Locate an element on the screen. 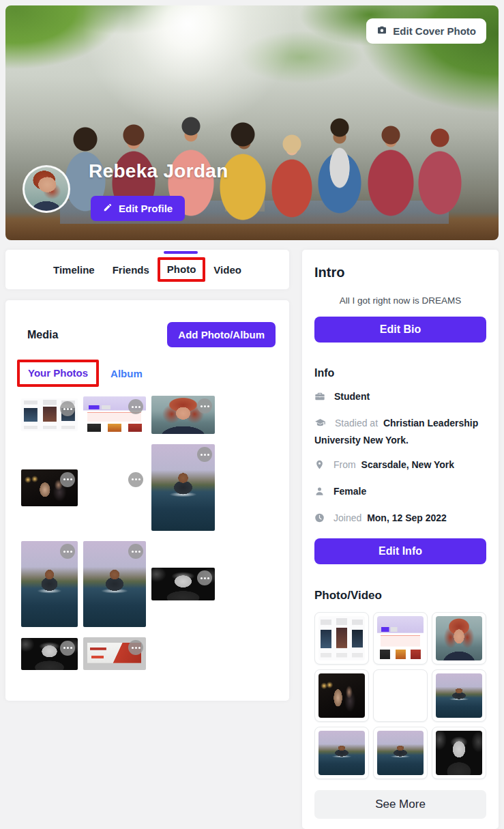  add-photo-album-button: Add Photo/Album is located at coordinates (221, 334).